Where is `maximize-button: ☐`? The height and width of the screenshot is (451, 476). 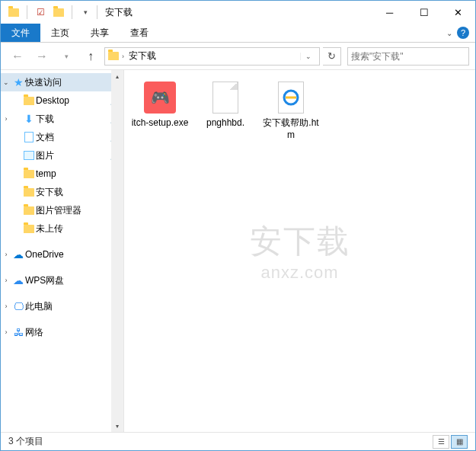 maximize-button: ☐ is located at coordinates (423, 12).